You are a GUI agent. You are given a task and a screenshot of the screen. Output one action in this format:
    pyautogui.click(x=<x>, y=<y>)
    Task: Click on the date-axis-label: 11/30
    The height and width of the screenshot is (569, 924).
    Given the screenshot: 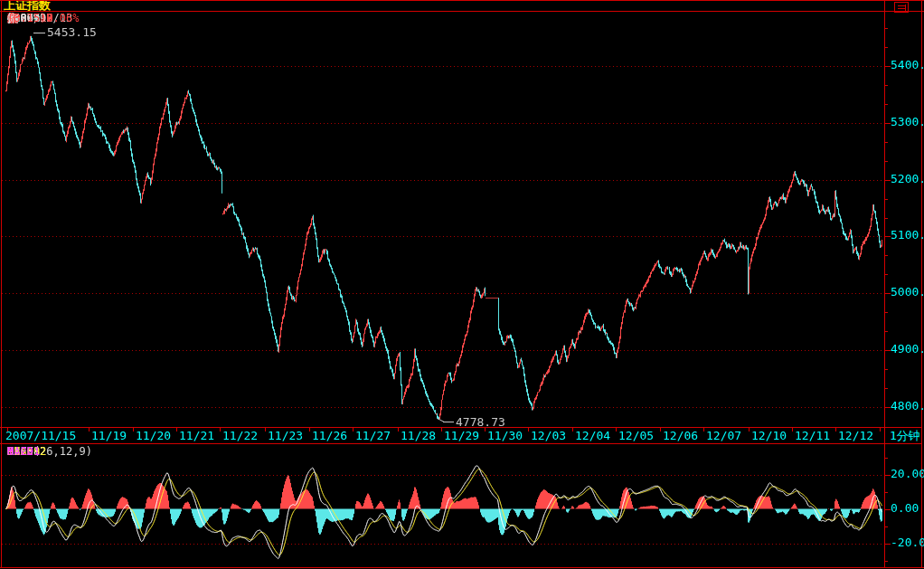 What is the action you would take?
    pyautogui.click(x=504, y=436)
    